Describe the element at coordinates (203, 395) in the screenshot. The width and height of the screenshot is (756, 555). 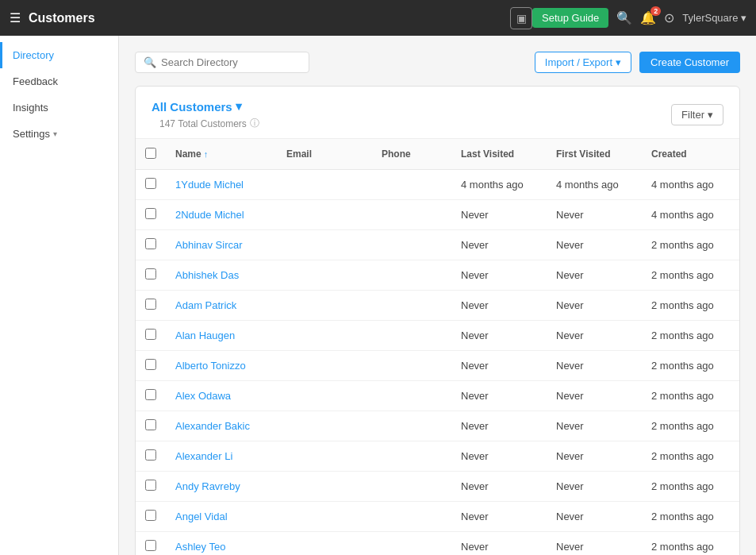
I see `customer-name-link: Alex Odawa` at that location.